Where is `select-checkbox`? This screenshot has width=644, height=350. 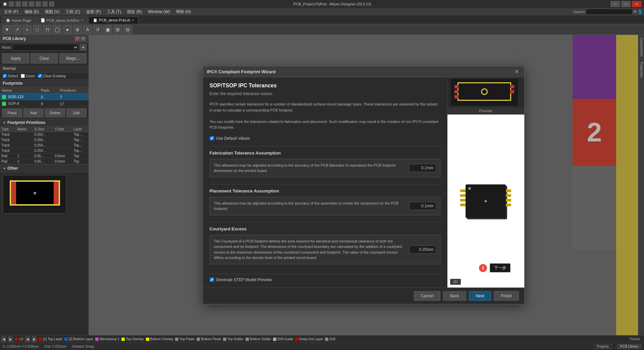
select-checkbox is located at coordinates (5, 76).